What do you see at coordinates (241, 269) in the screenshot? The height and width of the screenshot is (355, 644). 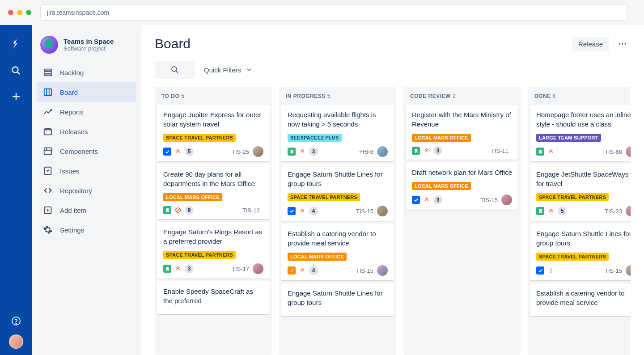 I see `issue-key: TIS-17` at bounding box center [241, 269].